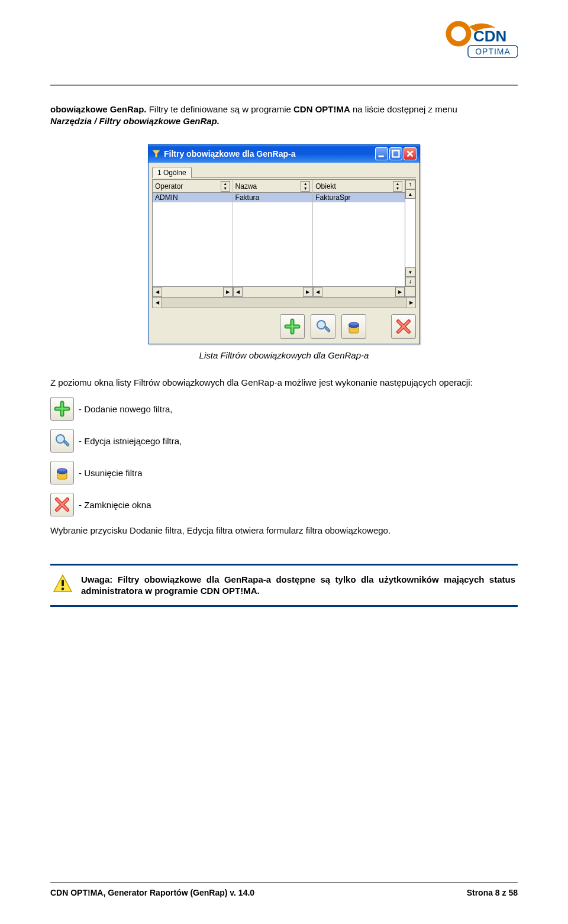 Image resolution: width=568 pixels, height=924 pixels. Describe the element at coordinates (359, 198) in the screenshot. I see `cell: FakturaSpr` at that location.